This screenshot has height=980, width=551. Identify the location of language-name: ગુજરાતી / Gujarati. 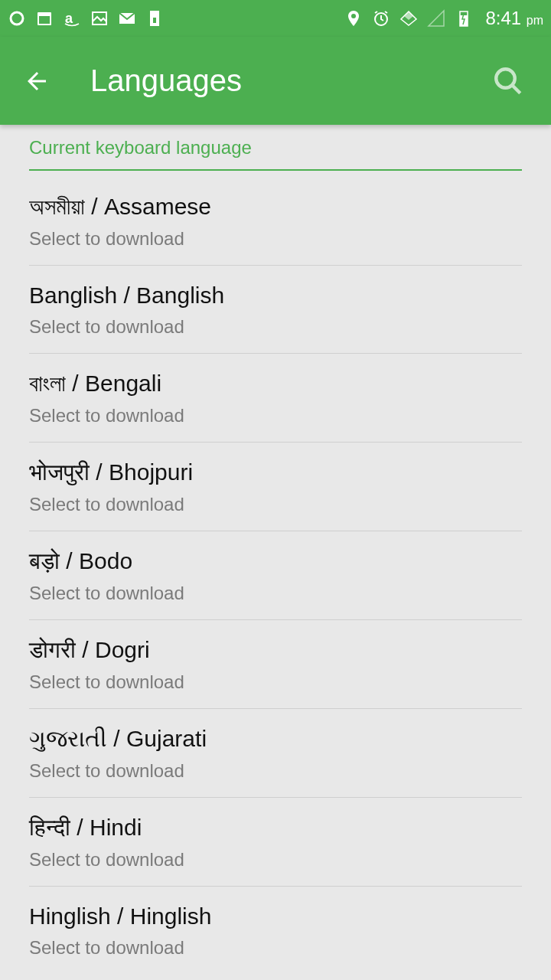
(276, 740).